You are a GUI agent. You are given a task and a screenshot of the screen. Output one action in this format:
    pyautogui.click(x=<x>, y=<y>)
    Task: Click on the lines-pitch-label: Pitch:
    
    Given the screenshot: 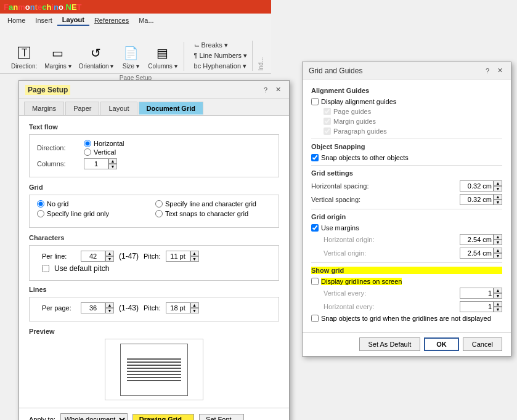 What is the action you would take?
    pyautogui.click(x=152, y=308)
    